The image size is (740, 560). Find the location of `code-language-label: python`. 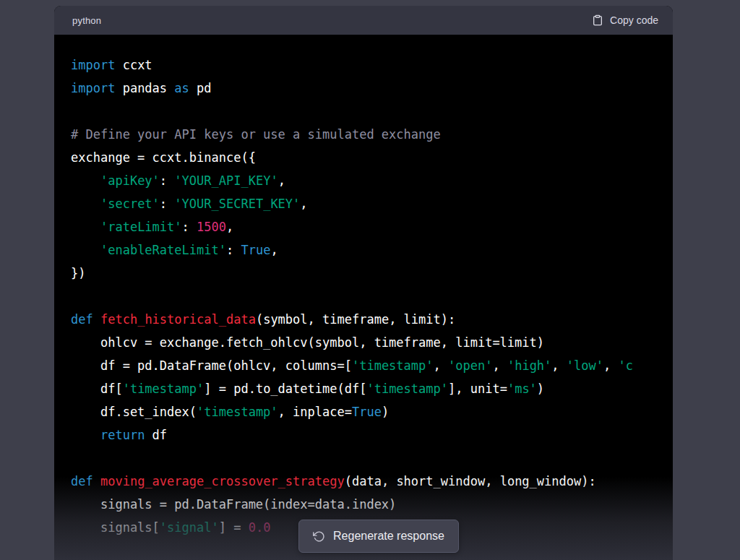

code-language-label: python is located at coordinates (87, 20).